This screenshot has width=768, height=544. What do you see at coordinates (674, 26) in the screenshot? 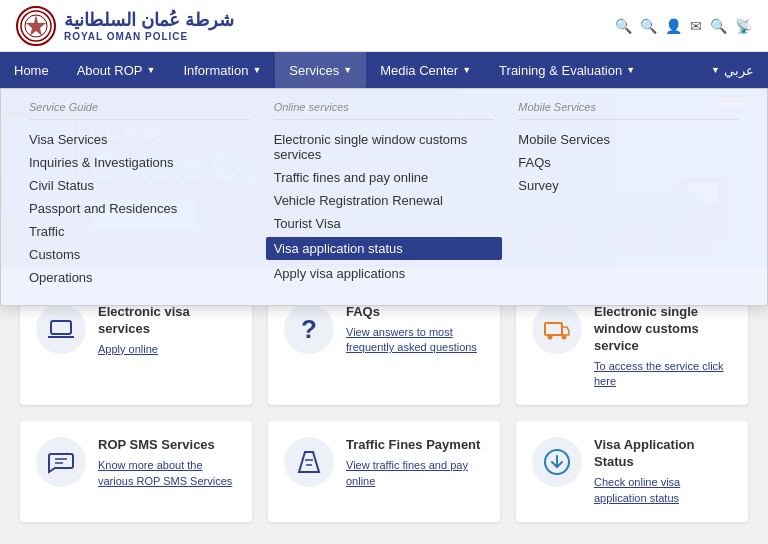
I see `user-icon: 👤` at bounding box center [674, 26].